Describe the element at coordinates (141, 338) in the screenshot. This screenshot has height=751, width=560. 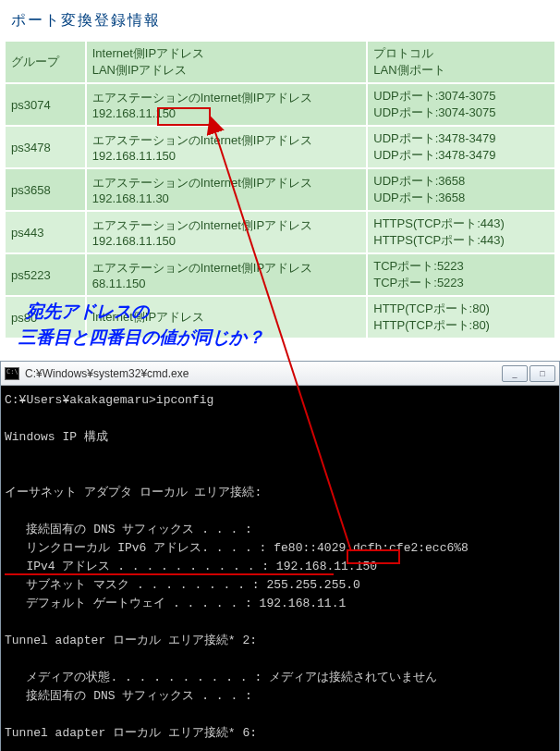
I see `annotation-text-line2: 三番目と四番目の値が同じか？` at that location.